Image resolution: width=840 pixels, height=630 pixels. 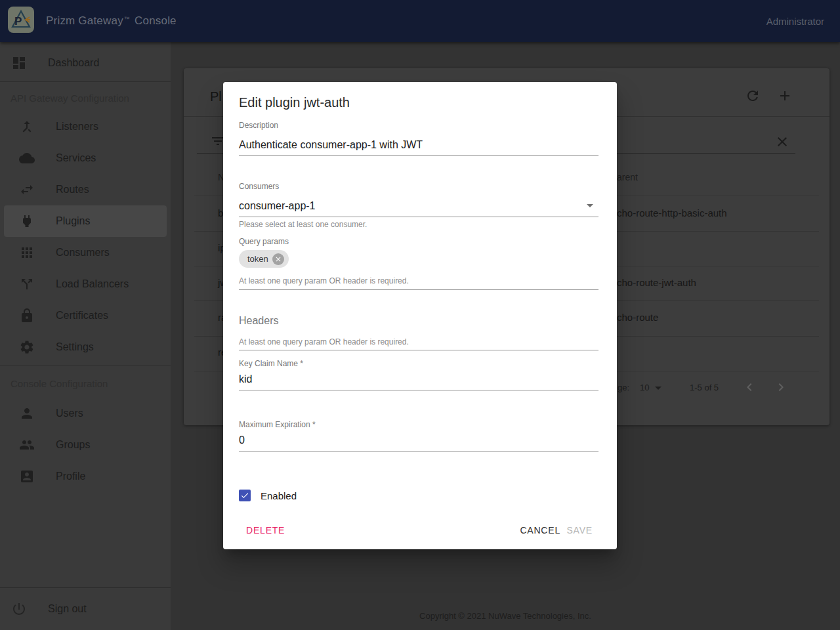 I want to click on headers-label: Headers, so click(x=259, y=321).